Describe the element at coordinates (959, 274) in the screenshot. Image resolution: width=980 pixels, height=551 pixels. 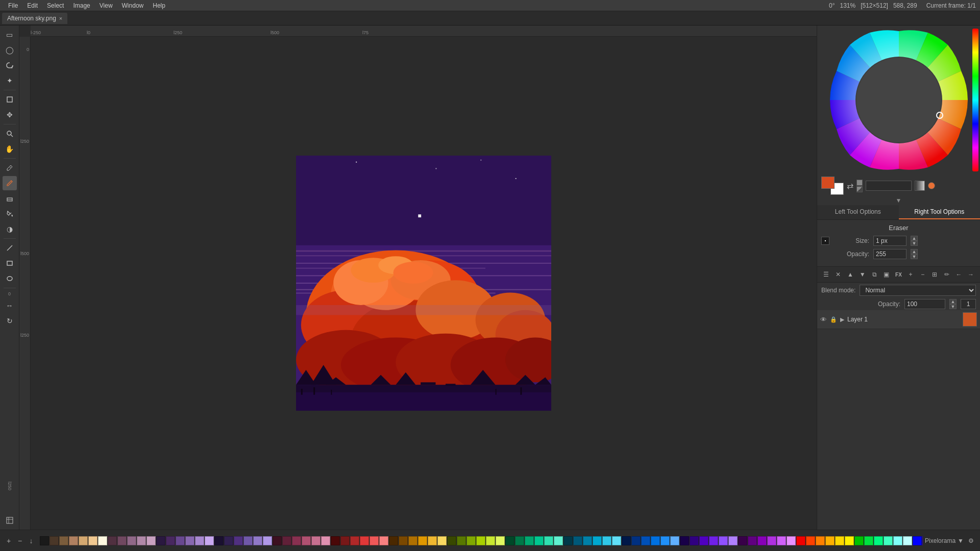
I see `layer-arrow-left-btn: ←` at that location.